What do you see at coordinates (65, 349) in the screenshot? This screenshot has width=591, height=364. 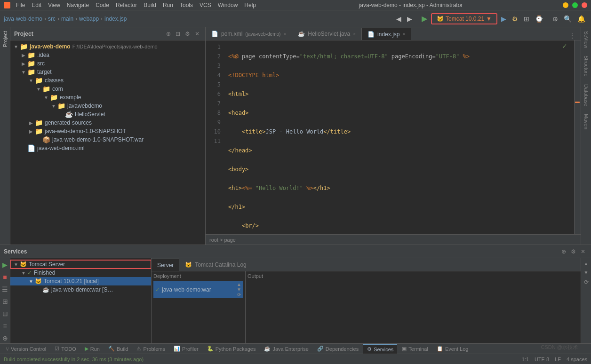 I see `tab-todo: ☑ TODO` at bounding box center [65, 349].